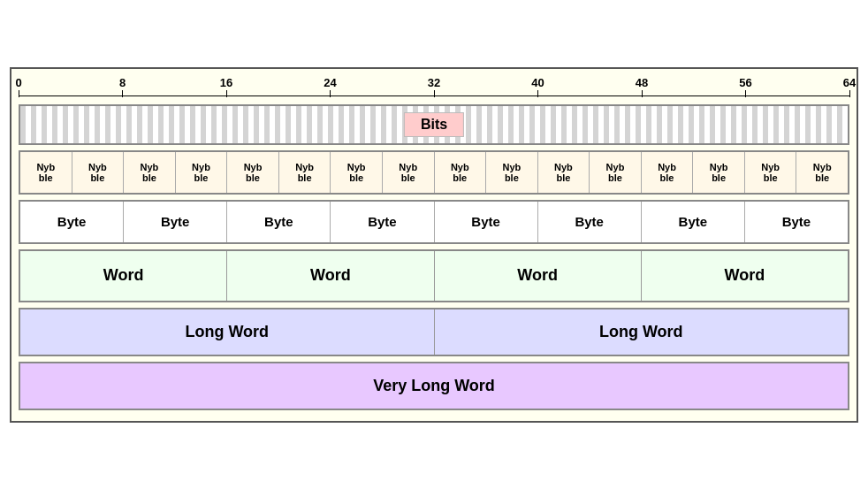 This screenshot has width=868, height=489. Describe the element at coordinates (744, 276) in the screenshot. I see `word-cell-3: Word` at that location.